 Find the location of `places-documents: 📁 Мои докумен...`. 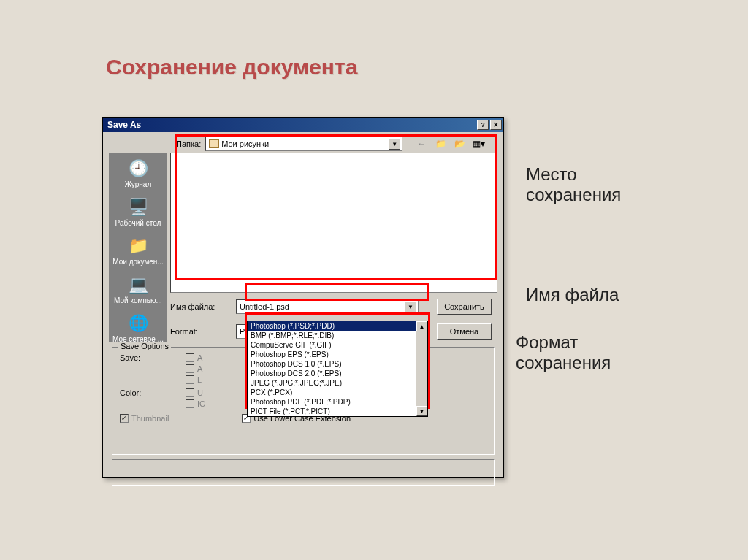

places-documents: 📁 Мои докумен... is located at coordinates (138, 251).